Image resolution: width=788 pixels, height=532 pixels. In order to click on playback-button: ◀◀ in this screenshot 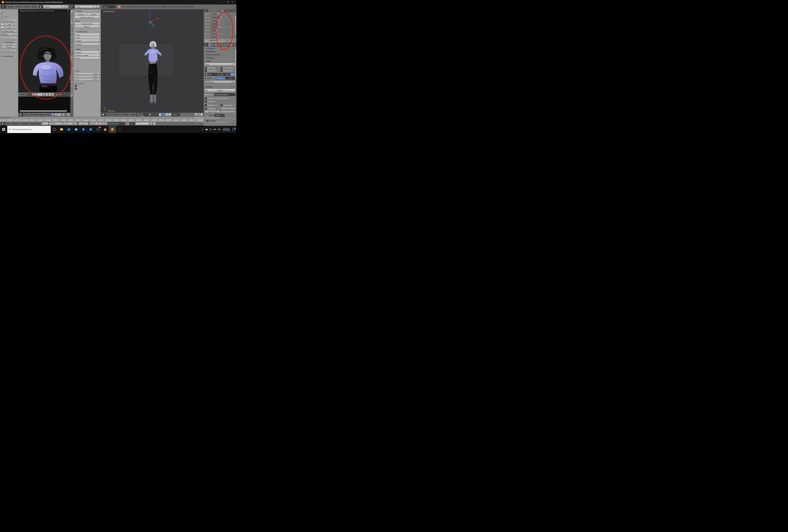, I will do `click(94, 124)`.